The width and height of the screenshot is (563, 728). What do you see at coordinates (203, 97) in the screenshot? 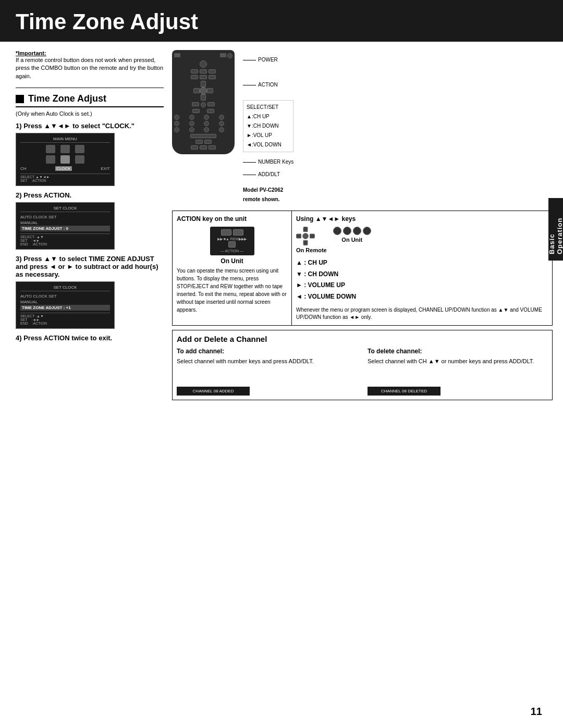
I see `down-btn` at bounding box center [203, 97].